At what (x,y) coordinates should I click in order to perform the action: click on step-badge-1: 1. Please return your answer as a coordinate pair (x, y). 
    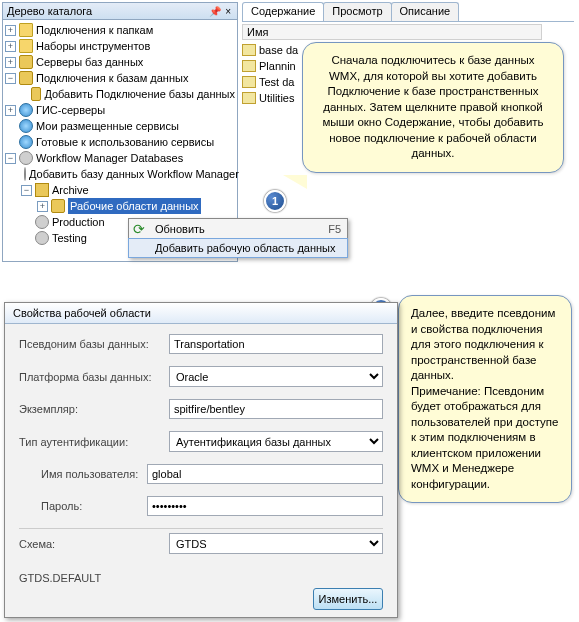
    Looking at the image, I should click on (275, 201).